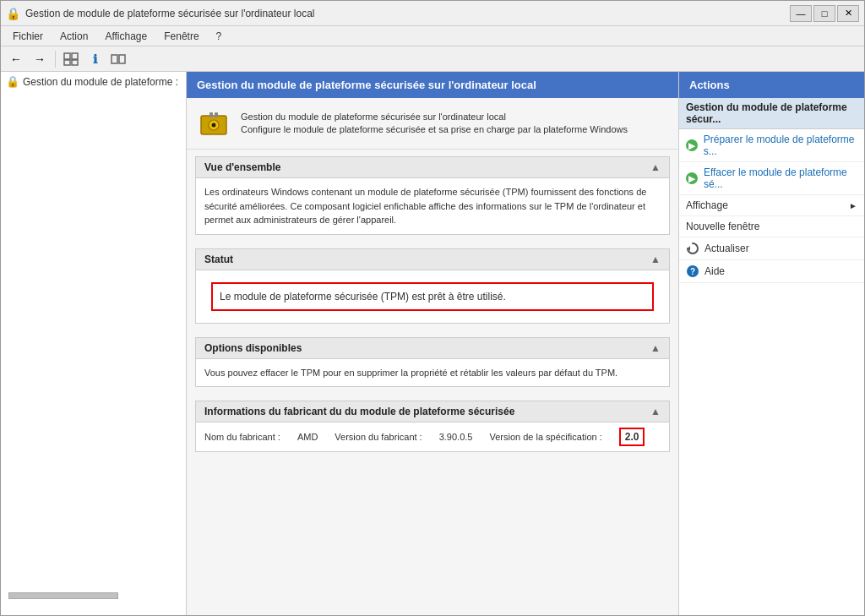 This screenshot has height=616, width=865. I want to click on menu-action: Action, so click(74, 36).